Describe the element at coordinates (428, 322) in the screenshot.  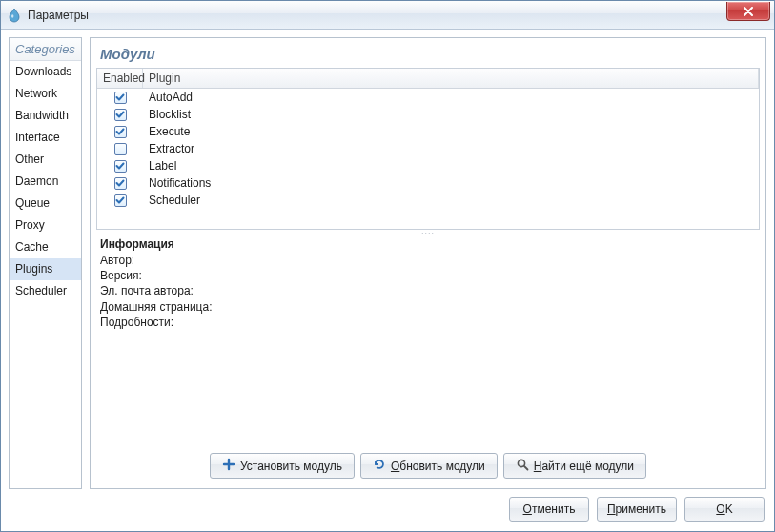
I see `info-details: Подробности:` at that location.